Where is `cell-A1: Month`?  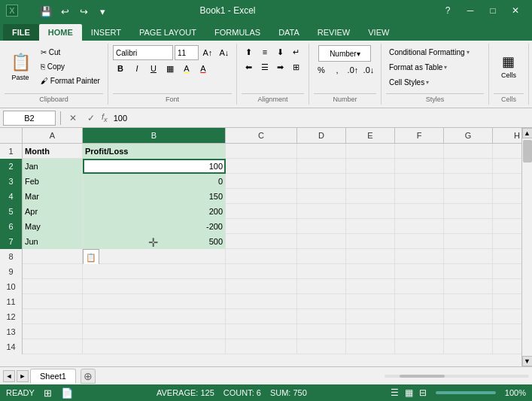
cell-A1: Month is located at coordinates (53, 151).